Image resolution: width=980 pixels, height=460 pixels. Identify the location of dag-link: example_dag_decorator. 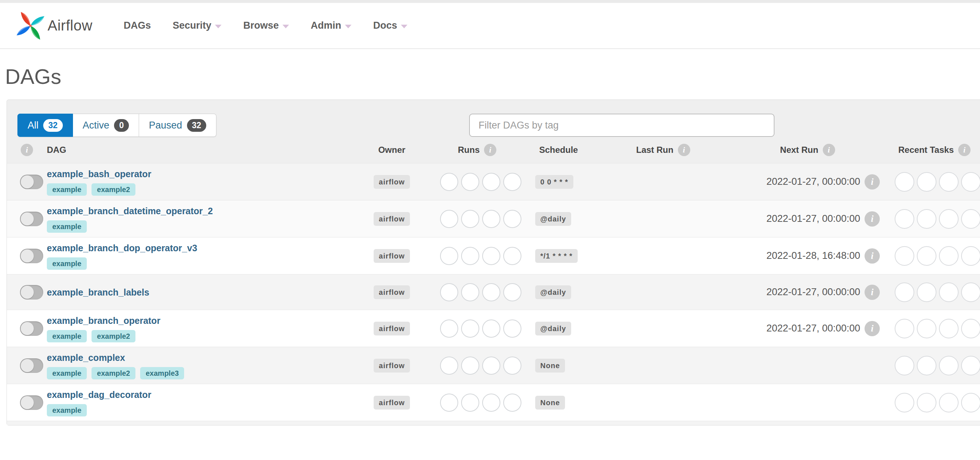
(99, 395).